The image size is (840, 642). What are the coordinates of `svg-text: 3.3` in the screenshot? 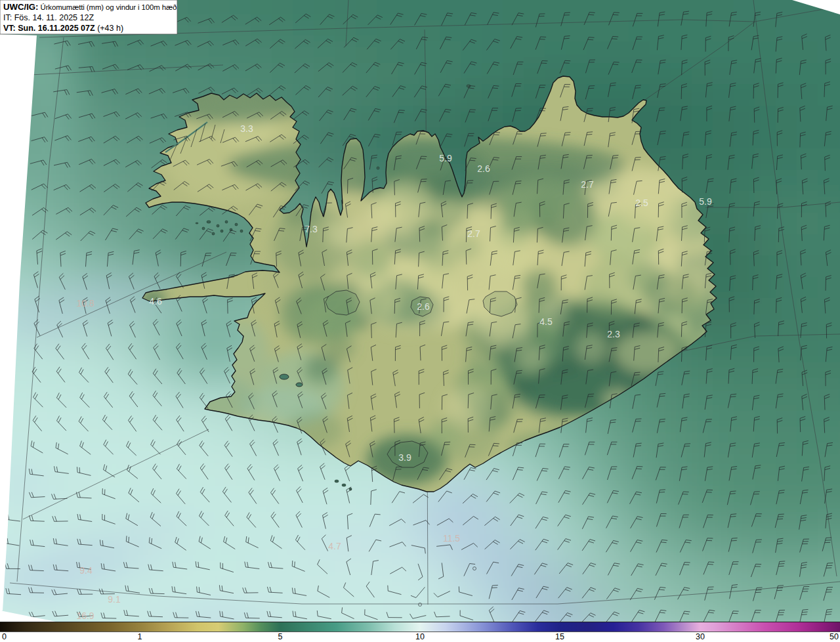 It's located at (247, 129).